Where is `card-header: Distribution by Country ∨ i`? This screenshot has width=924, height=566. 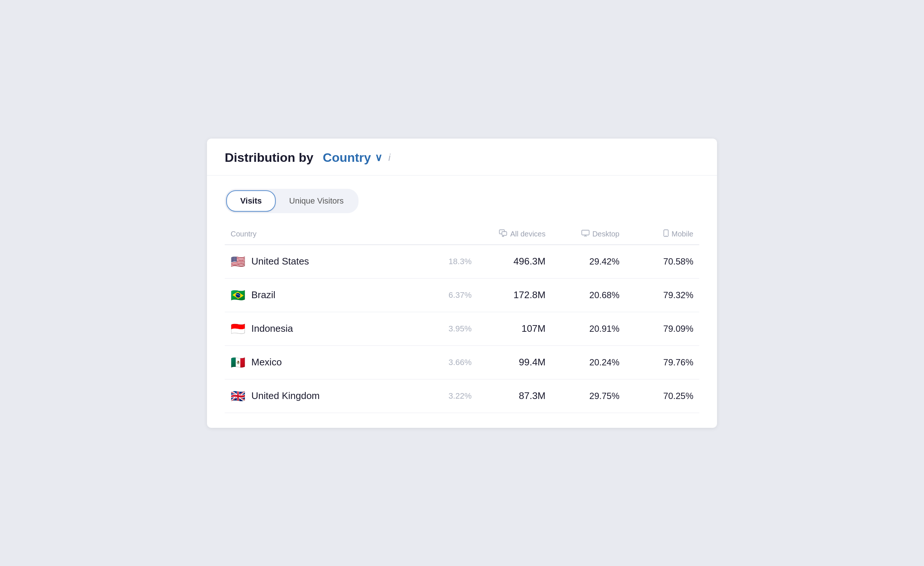 card-header: Distribution by Country ∨ i is located at coordinates (462, 157).